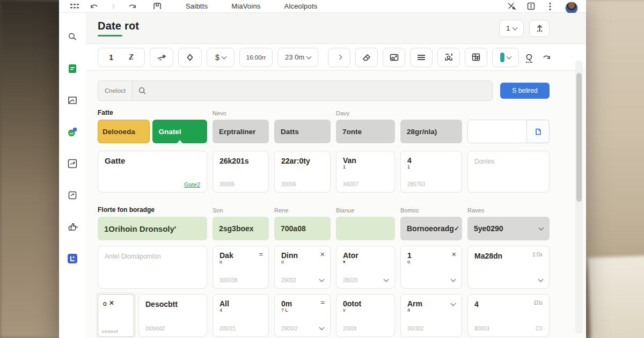 This screenshot has height=338, width=644. Describe the element at coordinates (525, 91) in the screenshot. I see `submit-button: S belired` at that location.